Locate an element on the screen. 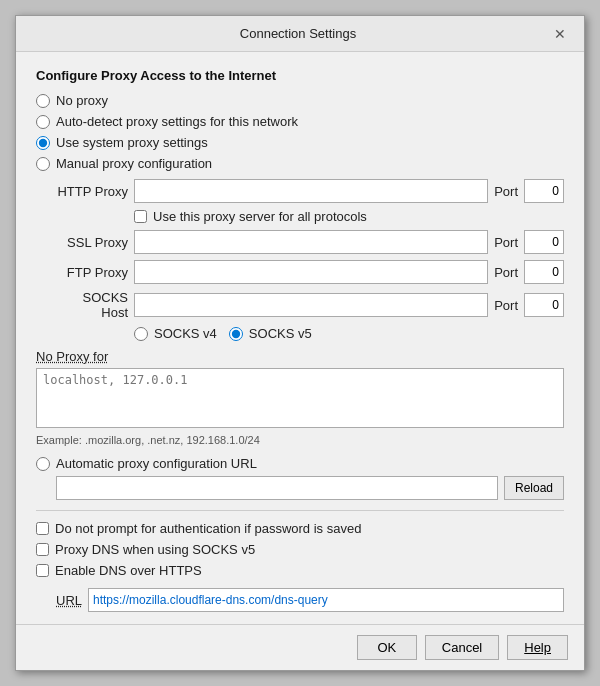  radio-system-proxy-input is located at coordinates (43, 143).